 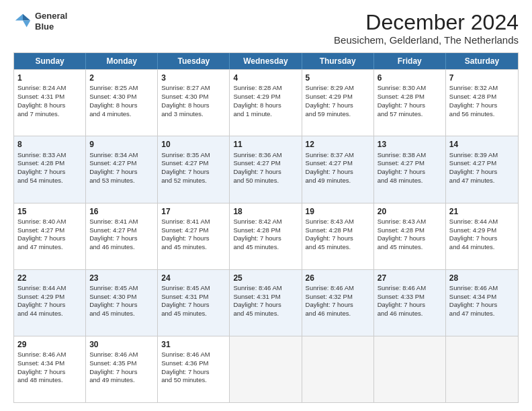 What do you see at coordinates (339, 236) in the screenshot?
I see `day-cell-19: 19Sunrise: 8:43 AMSunset: 4:28 PMDayligh…` at bounding box center [339, 236].